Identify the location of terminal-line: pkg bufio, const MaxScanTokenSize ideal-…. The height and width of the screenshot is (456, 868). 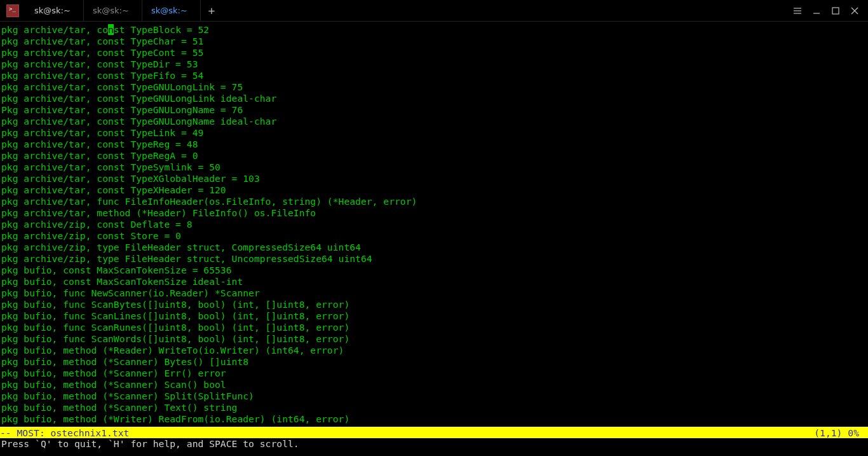
(434, 282).